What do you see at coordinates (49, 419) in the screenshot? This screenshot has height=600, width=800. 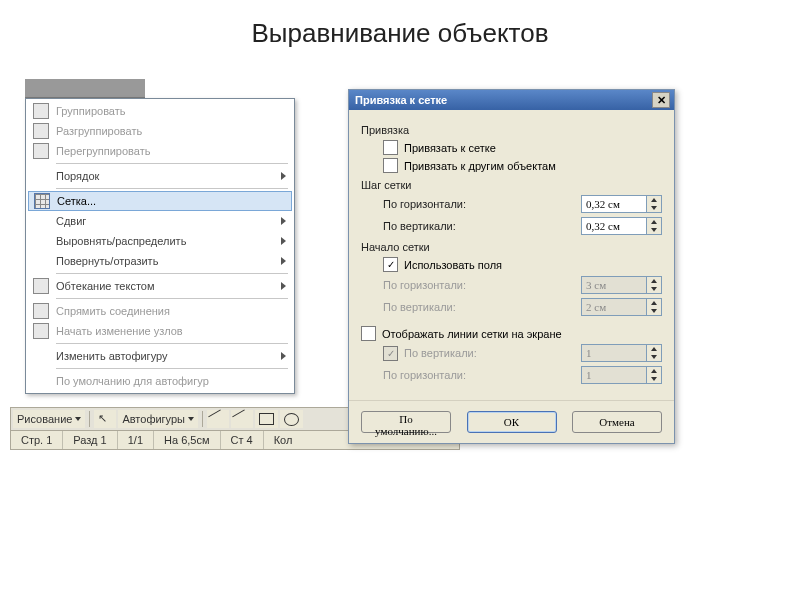 I see `drawing-menu-button: Рисование` at bounding box center [49, 419].